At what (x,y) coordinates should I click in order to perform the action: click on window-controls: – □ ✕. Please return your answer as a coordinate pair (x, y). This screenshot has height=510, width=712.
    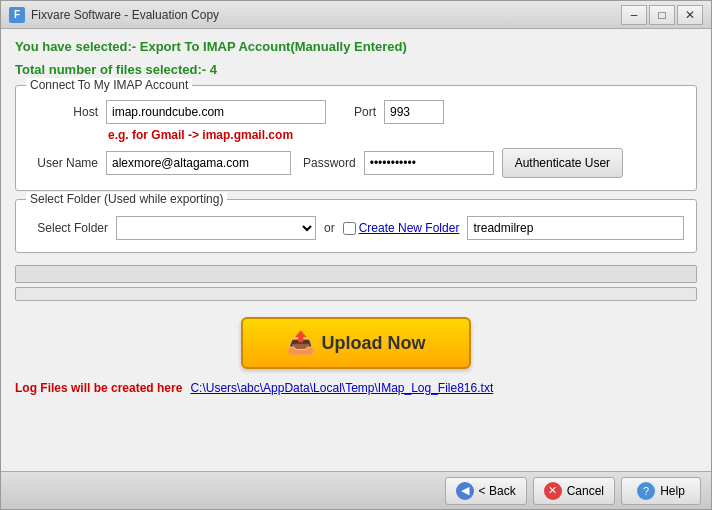
    Looking at the image, I should click on (662, 15).